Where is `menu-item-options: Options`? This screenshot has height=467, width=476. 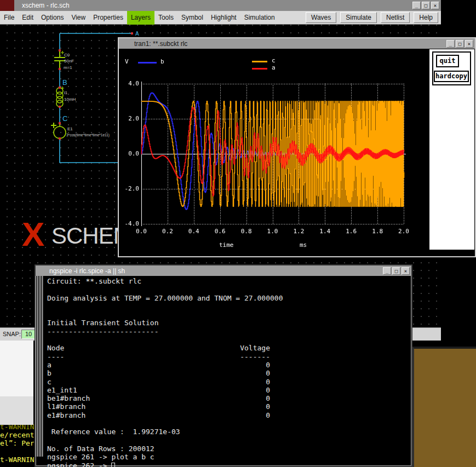
menu-item-options: Options is located at coordinates (53, 18).